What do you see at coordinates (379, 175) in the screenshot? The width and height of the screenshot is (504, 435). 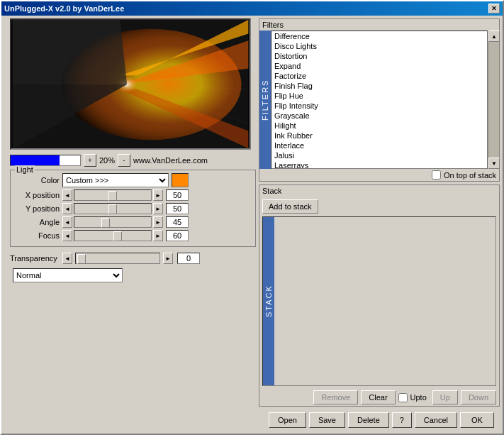 I see `on-top-row: On top of stack` at bounding box center [379, 175].